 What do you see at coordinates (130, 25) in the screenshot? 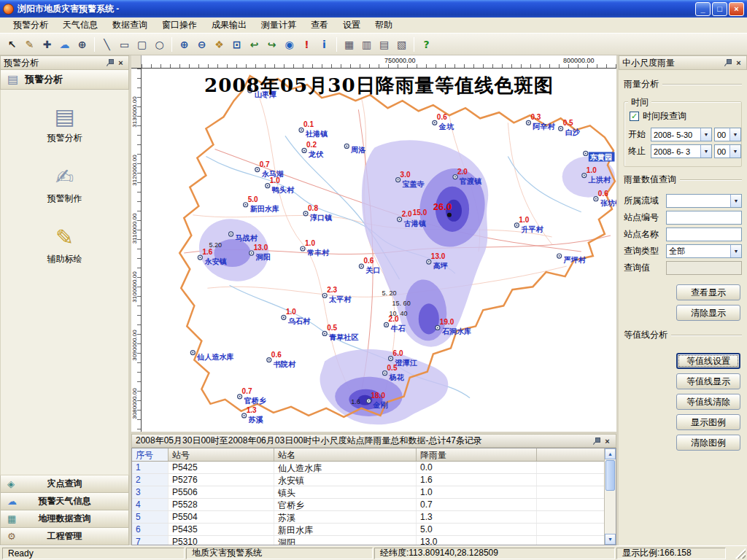
I see `menu-item-数据查询: 数据查询` at bounding box center [130, 25].